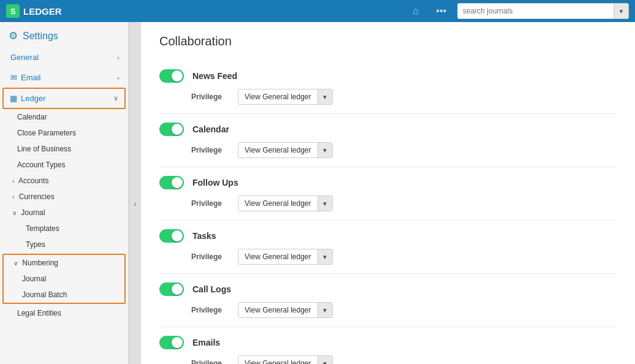  Describe the element at coordinates (210, 362) in the screenshot. I see `privilege-label-emails: Privilege` at that location.